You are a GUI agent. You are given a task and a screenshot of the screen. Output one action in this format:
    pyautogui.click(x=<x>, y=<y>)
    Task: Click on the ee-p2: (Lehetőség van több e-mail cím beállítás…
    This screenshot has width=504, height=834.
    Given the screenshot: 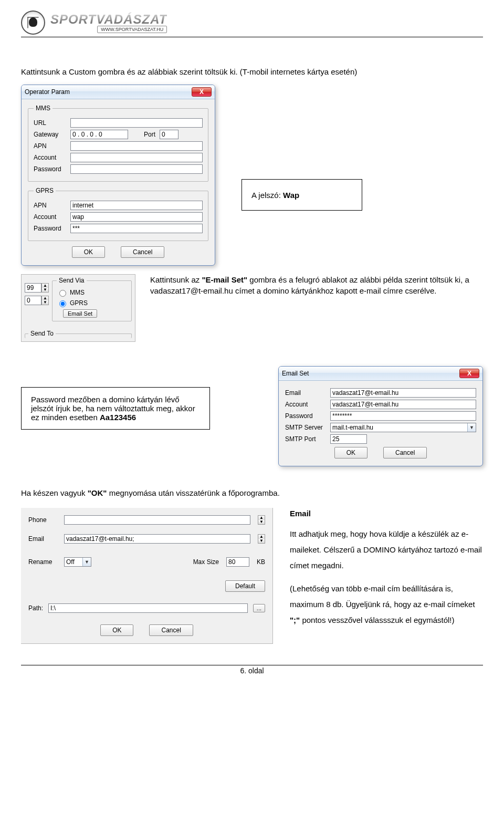 What is the action you would take?
    pyautogui.click(x=386, y=604)
    